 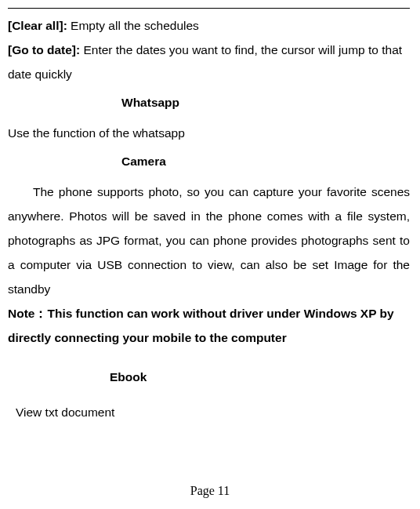 I want to click on heading-whatsapp: Whatsapp, so click(x=266, y=103).